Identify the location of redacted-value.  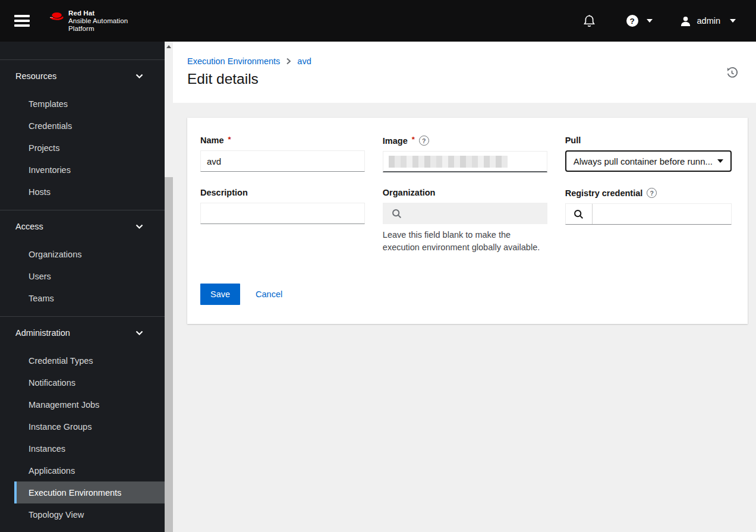
(448, 162).